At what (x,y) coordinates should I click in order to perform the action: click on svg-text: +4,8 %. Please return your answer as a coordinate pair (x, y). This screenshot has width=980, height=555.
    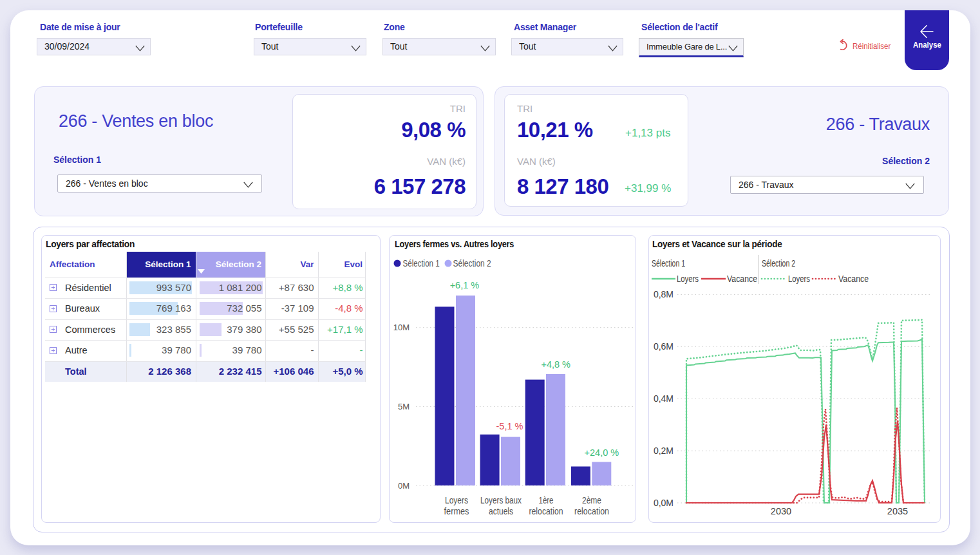
    Looking at the image, I should click on (556, 364).